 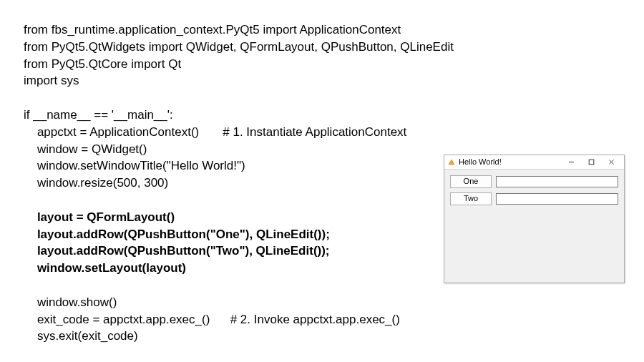 I want to click on titlebar: Hello World!, so click(x=534, y=162).